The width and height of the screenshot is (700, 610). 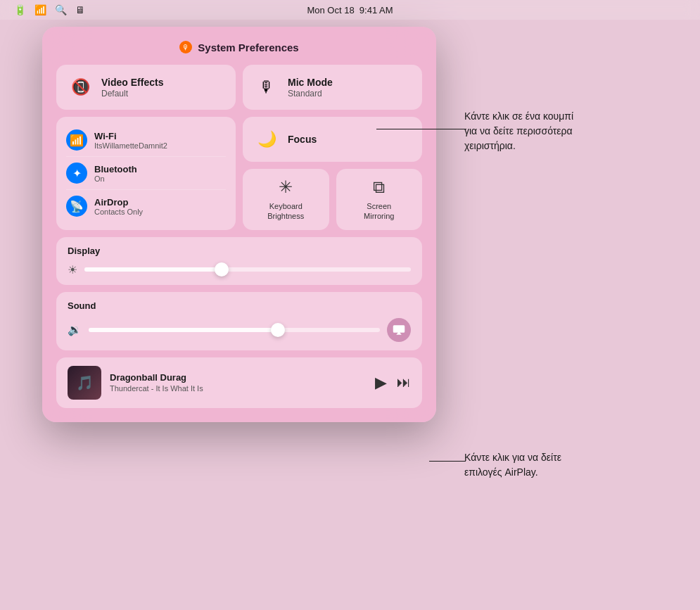 I want to click on display-slider-thumb, so click(x=222, y=269).